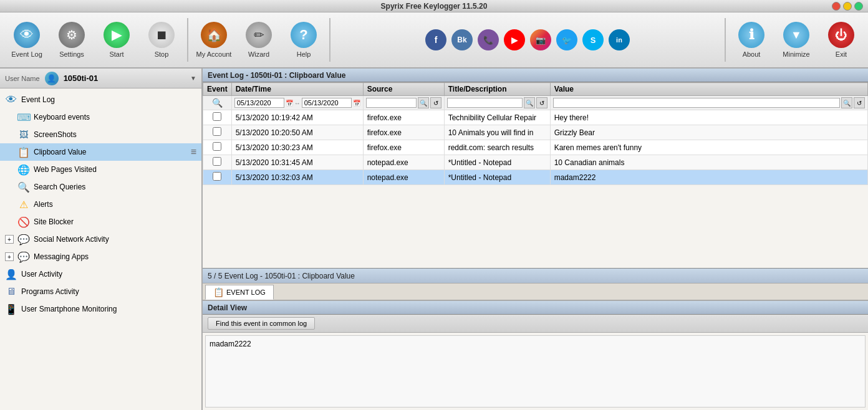 The height and width of the screenshot is (410, 868). Describe the element at coordinates (535, 308) in the screenshot. I see `detail-panel-title: Detail View` at that location.